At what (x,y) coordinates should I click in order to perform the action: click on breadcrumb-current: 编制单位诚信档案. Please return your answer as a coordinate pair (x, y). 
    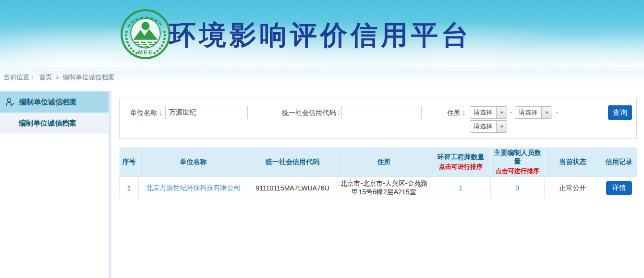
    Looking at the image, I should click on (88, 77).